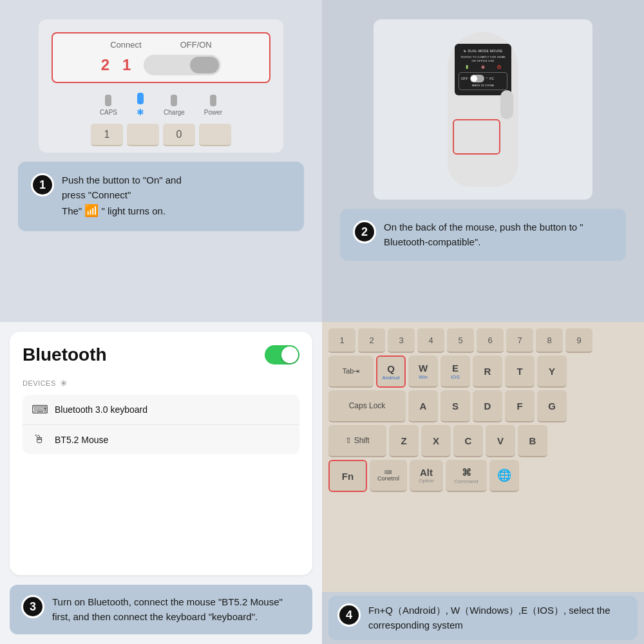 The image size is (644, 644). I want to click on bt-header: Bluetooth, so click(161, 355).